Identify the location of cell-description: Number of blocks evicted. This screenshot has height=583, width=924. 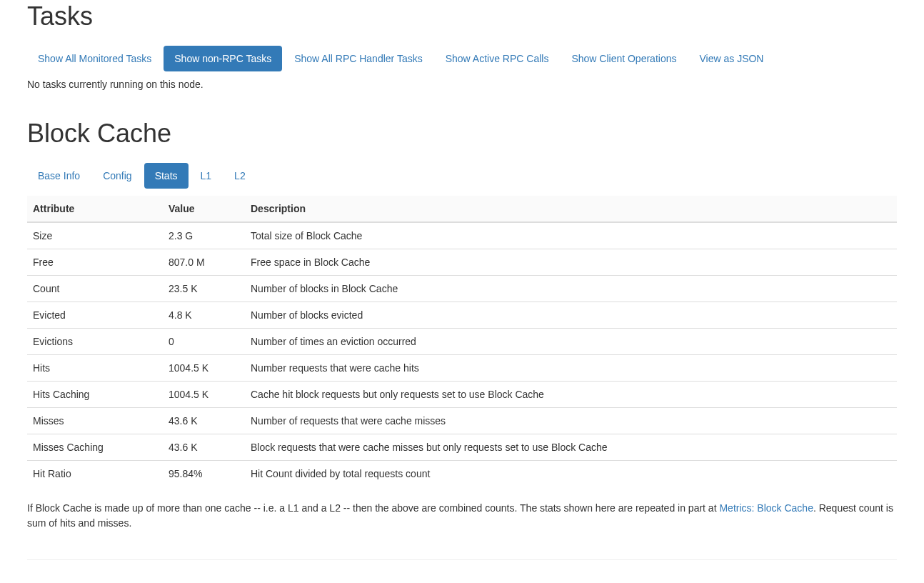
(571, 316).